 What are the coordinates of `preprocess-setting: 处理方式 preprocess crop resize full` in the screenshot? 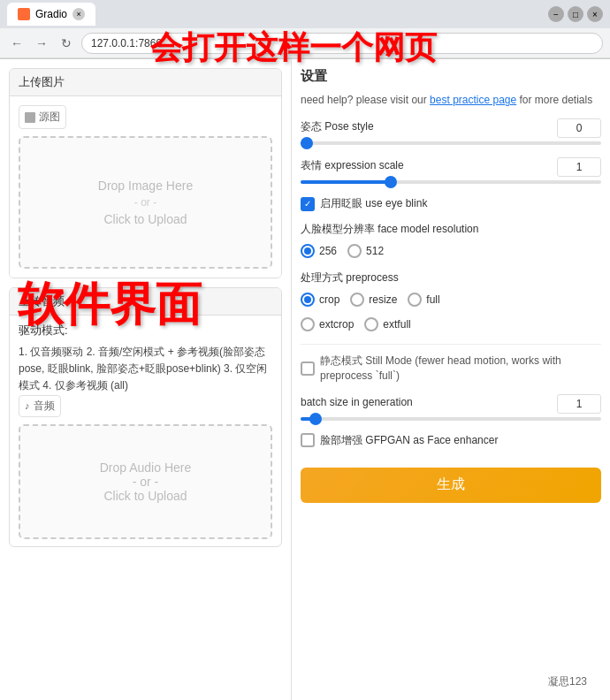 It's located at (451, 301).